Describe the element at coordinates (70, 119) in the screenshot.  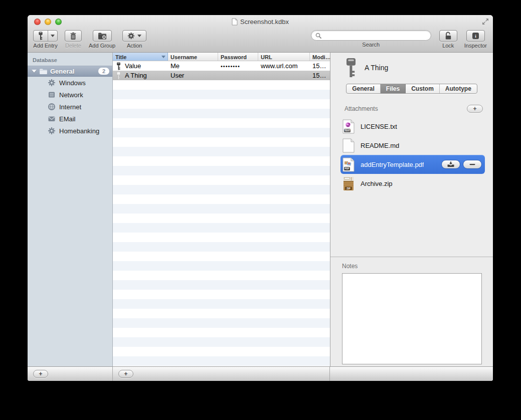
I see `sidebar-item-email: EMail` at that location.